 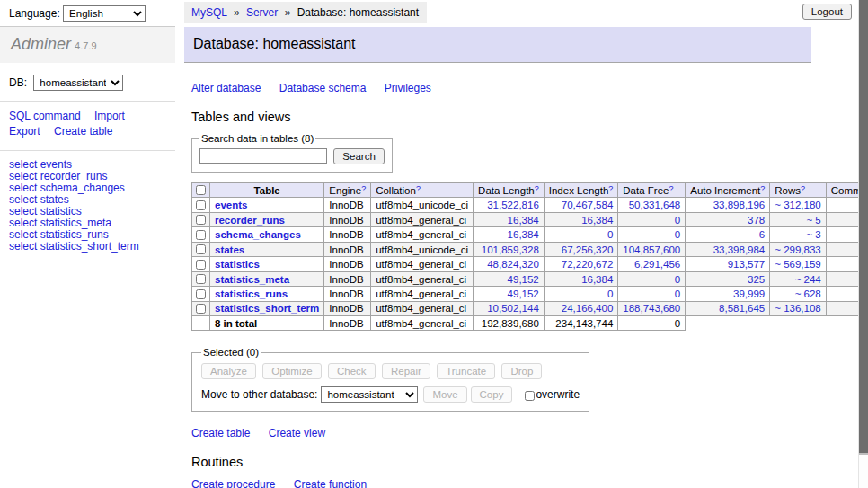 I want to click on sidebar-item-select-statistics: select statistics, so click(x=88, y=212).